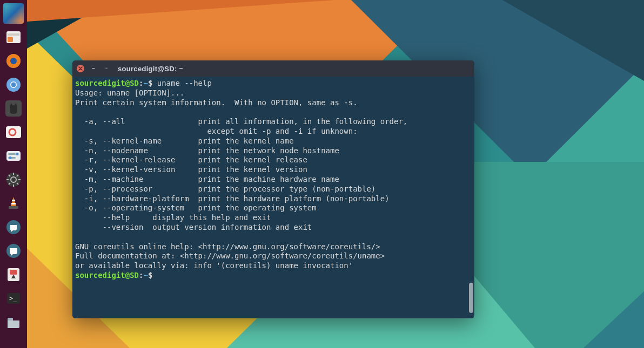 This screenshot has width=644, height=348. I want to click on cmd1: uname --help, so click(185, 83).